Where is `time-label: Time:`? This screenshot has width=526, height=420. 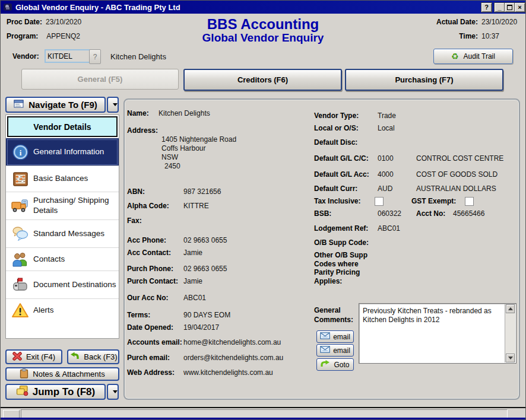 time-label: Time: is located at coordinates (468, 36).